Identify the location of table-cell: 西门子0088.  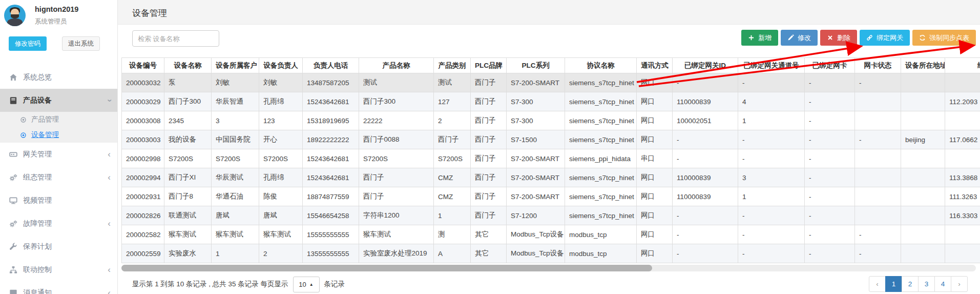
(397, 140).